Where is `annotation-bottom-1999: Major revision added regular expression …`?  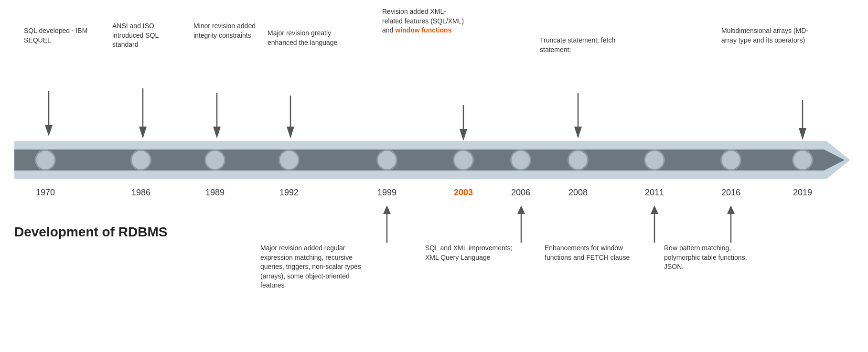 annotation-bottom-1999: Major revision added regular expression … is located at coordinates (318, 267).